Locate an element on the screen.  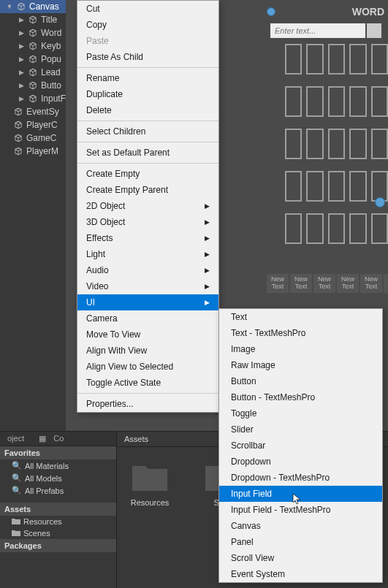
hierarchy-label: Canvas is located at coordinates (44, 7).